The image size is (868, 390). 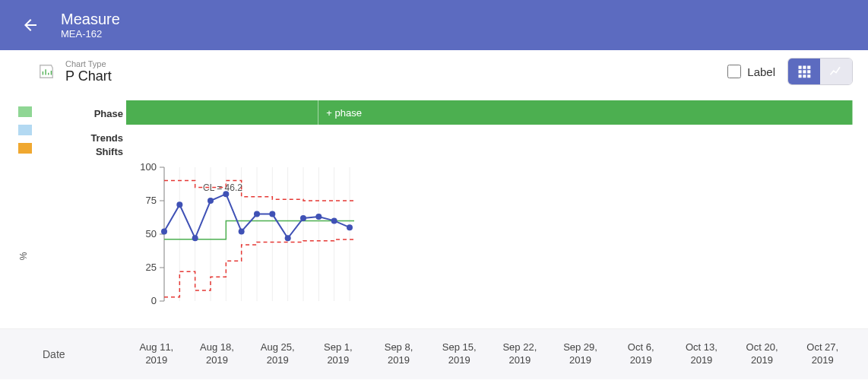 I want to click on svg-text: 25, so click(x=151, y=268).